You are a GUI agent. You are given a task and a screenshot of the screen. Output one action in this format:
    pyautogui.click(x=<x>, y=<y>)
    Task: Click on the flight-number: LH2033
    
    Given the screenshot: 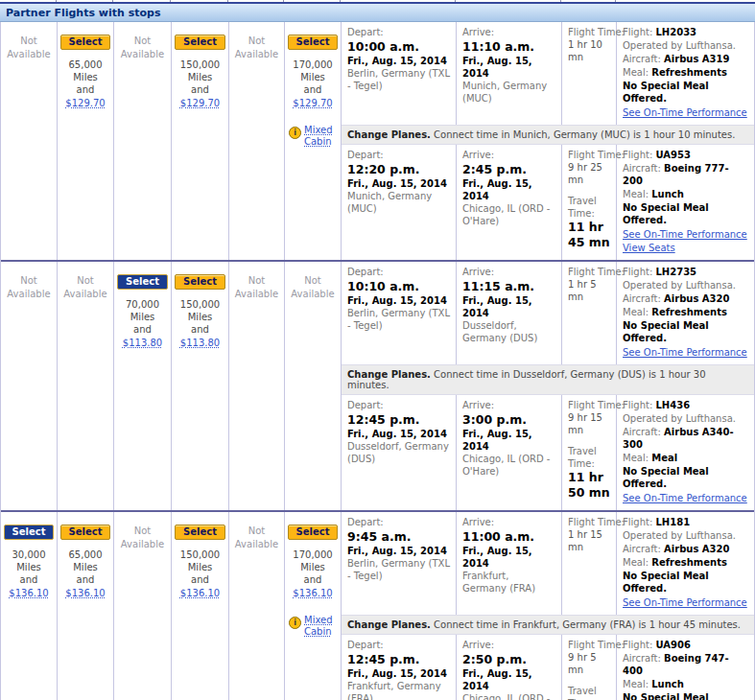 What is the action you would take?
    pyautogui.click(x=675, y=33)
    